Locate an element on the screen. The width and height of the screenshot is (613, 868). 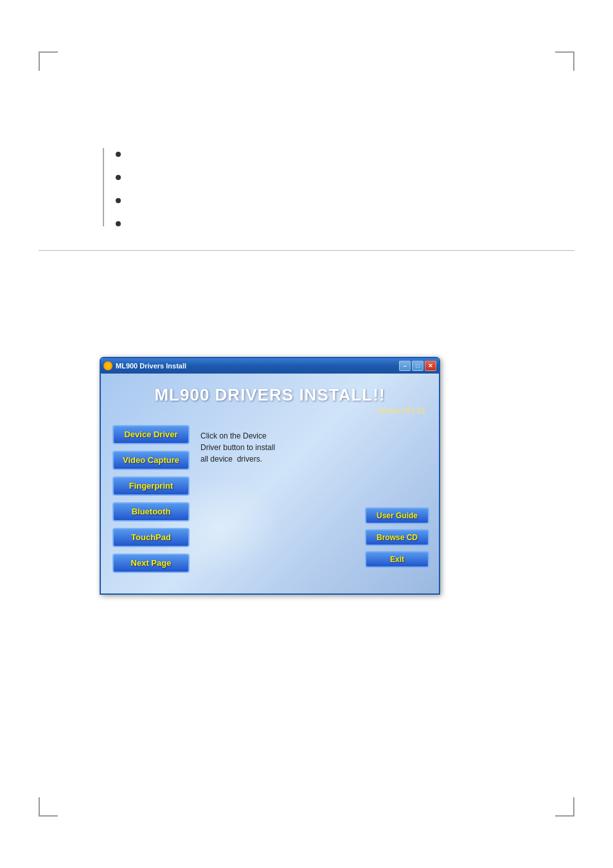
touchpad-button: TouchPad is located at coordinates (151, 538).